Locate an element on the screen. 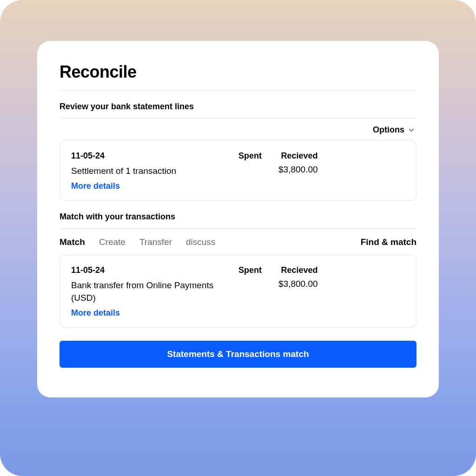  find-and-match-button: Find & match is located at coordinates (389, 242).